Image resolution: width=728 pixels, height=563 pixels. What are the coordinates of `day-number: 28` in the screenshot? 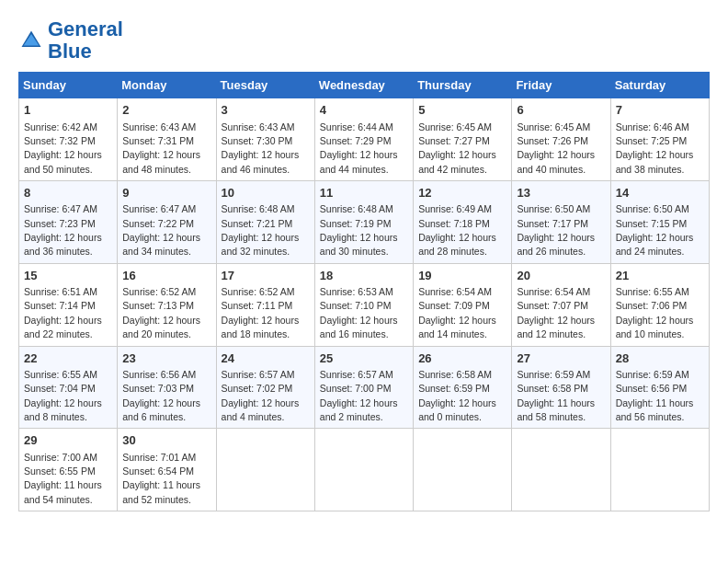 It's located at (660, 359).